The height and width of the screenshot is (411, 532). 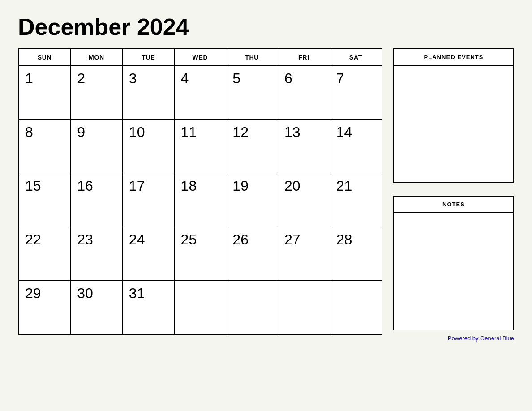 I want to click on day-2: 2, so click(x=97, y=93).